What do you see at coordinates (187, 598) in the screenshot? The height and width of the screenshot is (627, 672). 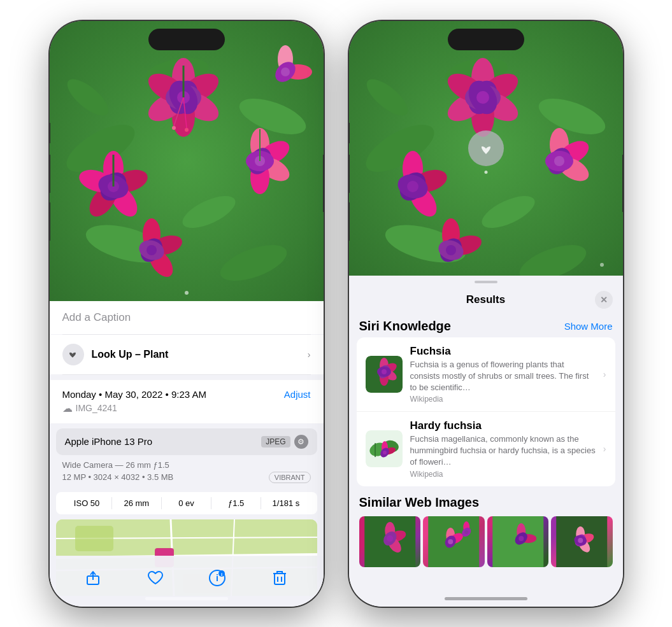 I see `home-indicator-left` at bounding box center [187, 598].